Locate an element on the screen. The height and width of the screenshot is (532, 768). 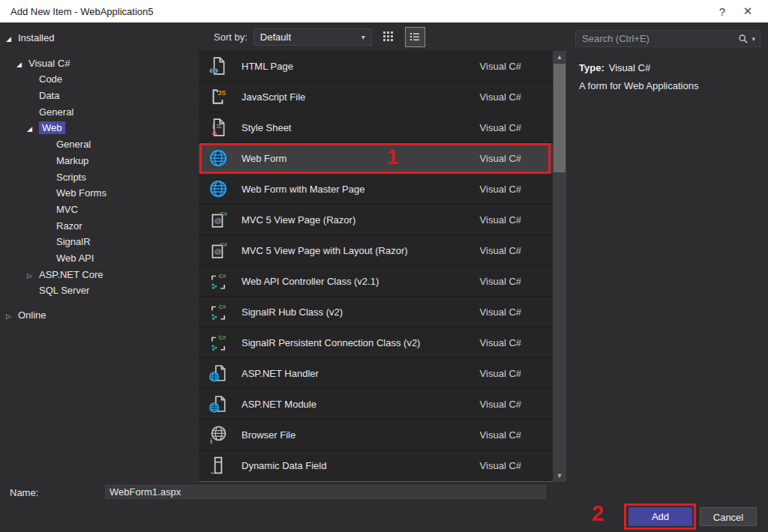
close-icon: ✕ is located at coordinates (748, 11).